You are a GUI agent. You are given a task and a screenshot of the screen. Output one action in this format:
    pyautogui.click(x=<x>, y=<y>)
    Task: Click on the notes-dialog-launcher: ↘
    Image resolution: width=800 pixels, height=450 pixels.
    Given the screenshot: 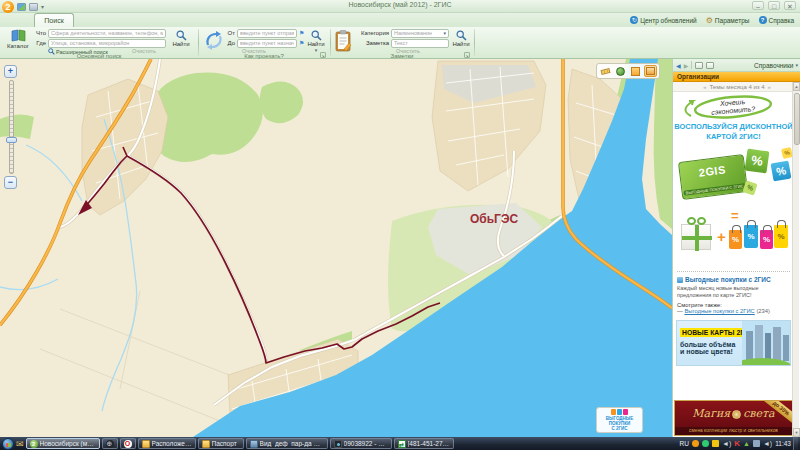 What is the action you would take?
    pyautogui.click(x=467, y=55)
    